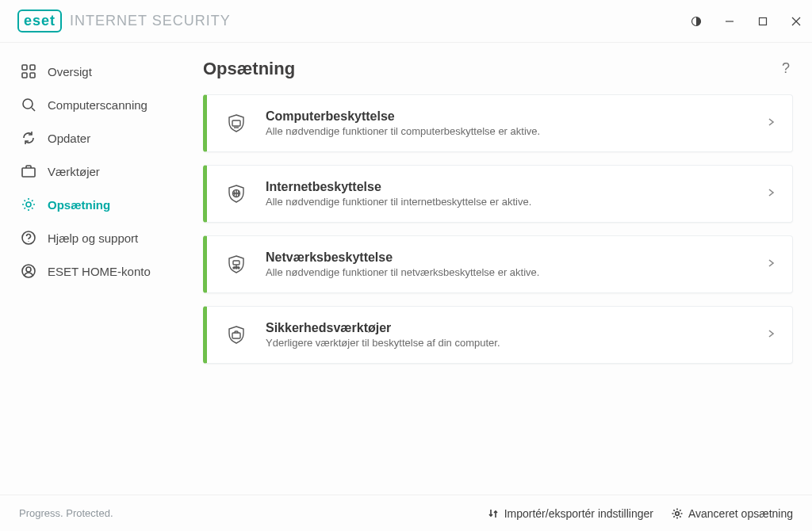 This screenshot has height=531, width=812. Describe the element at coordinates (741, 514) in the screenshot. I see `advanced-setup-label: Avanceret opsætning` at that location.